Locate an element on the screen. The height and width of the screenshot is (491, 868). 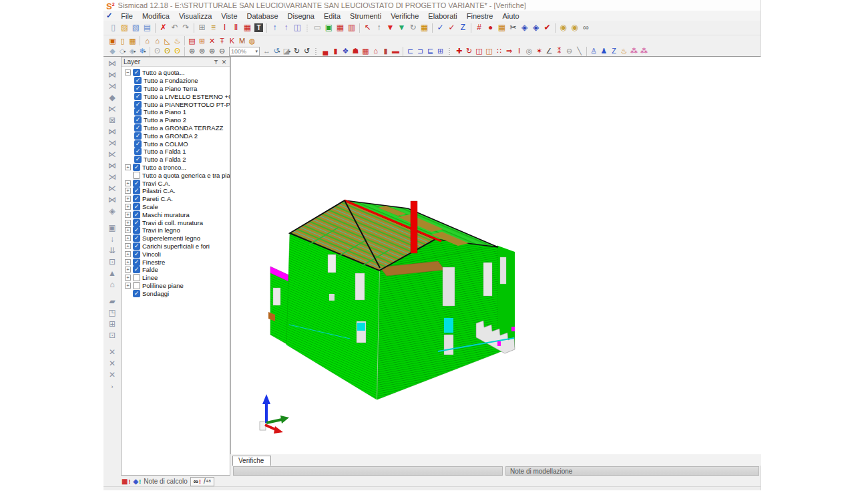
relations-icon: ◉ is located at coordinates (564, 28).